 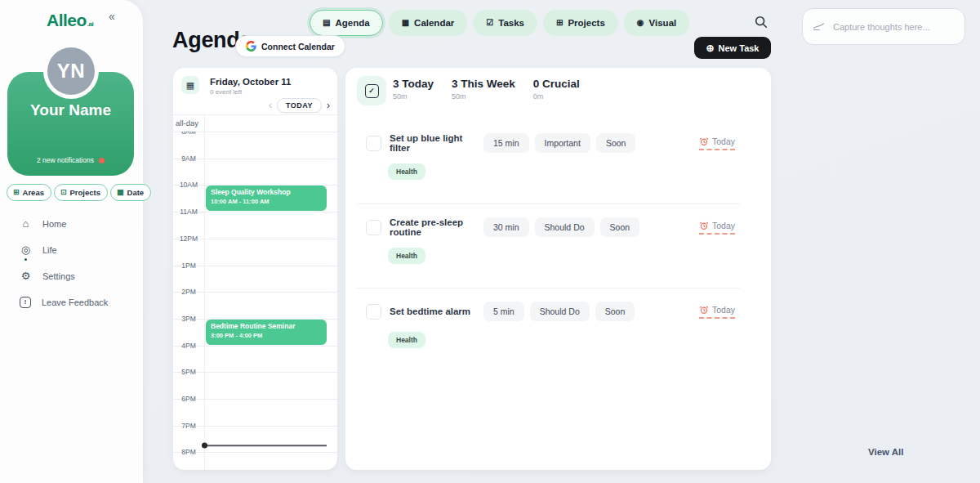 What do you see at coordinates (500, 23) in the screenshot?
I see `top-nav-tabs: ▤Agenda▦Calendar☑Tasks⊞Projects◉Visual` at bounding box center [500, 23].